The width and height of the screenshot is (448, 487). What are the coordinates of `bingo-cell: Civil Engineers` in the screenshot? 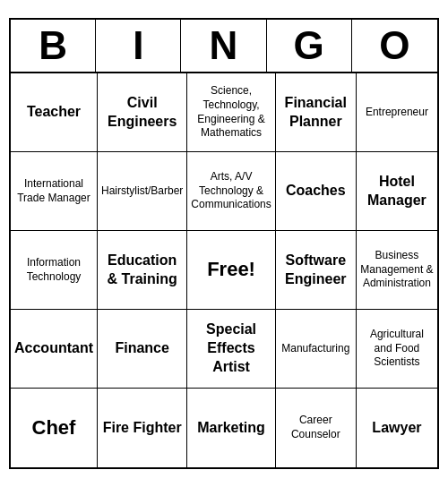 It's located at (142, 113).